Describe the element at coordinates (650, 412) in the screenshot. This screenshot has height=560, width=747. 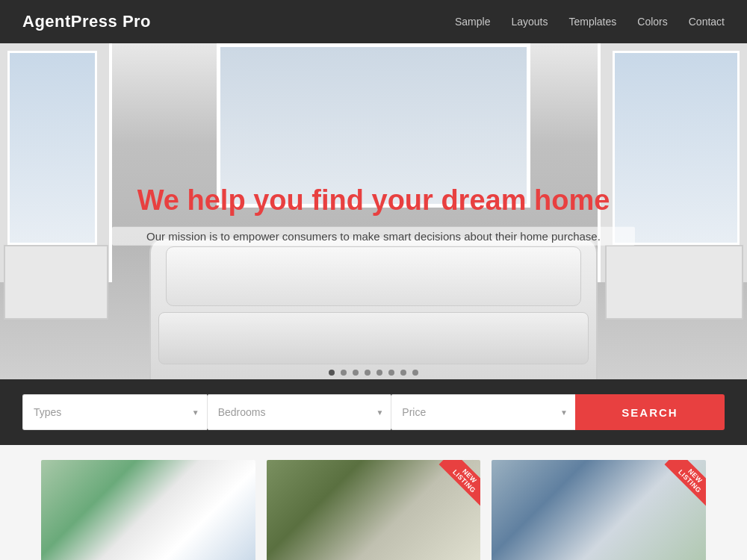
I see `search-button: SEARCH` at that location.